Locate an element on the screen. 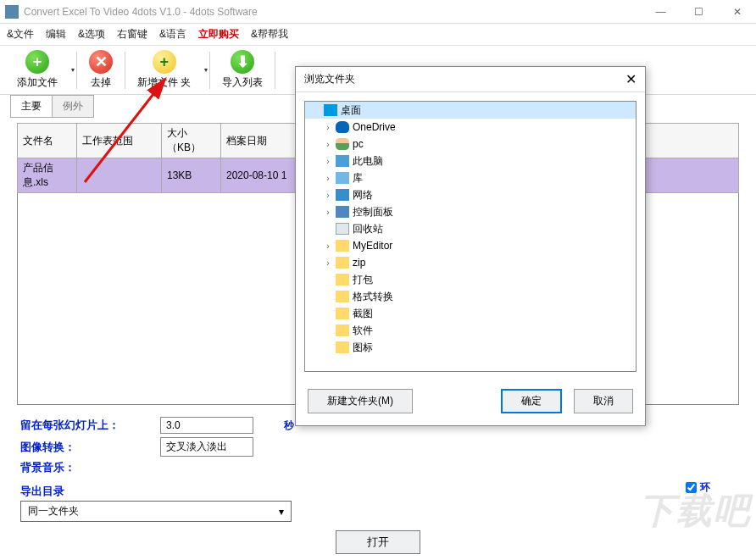  export-legend: 导出目录 is located at coordinates (156, 491).